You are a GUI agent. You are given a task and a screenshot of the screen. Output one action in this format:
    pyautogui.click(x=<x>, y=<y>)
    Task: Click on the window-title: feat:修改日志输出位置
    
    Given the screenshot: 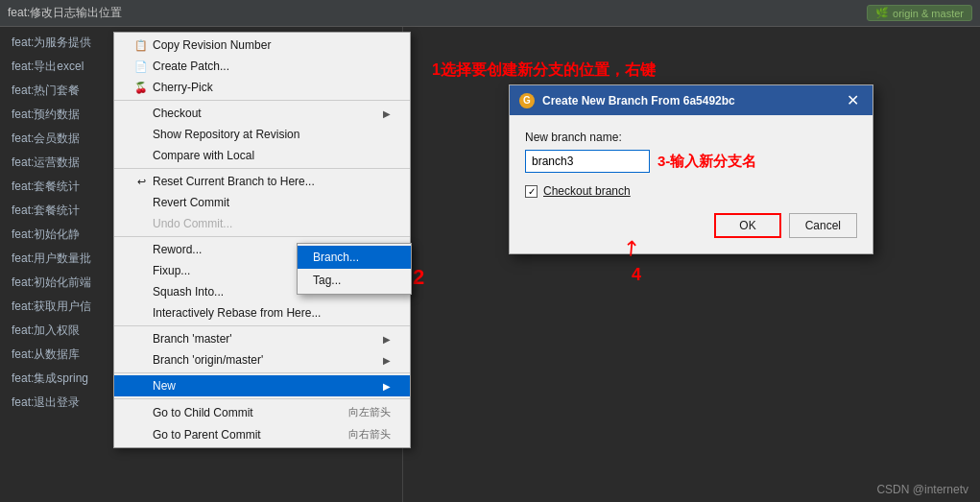 What is the action you would take?
    pyautogui.click(x=438, y=13)
    